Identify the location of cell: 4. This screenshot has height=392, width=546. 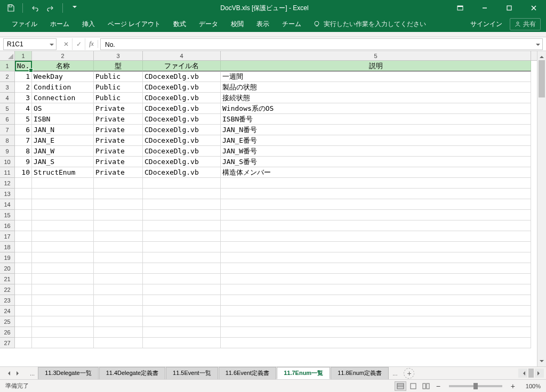
(23, 109).